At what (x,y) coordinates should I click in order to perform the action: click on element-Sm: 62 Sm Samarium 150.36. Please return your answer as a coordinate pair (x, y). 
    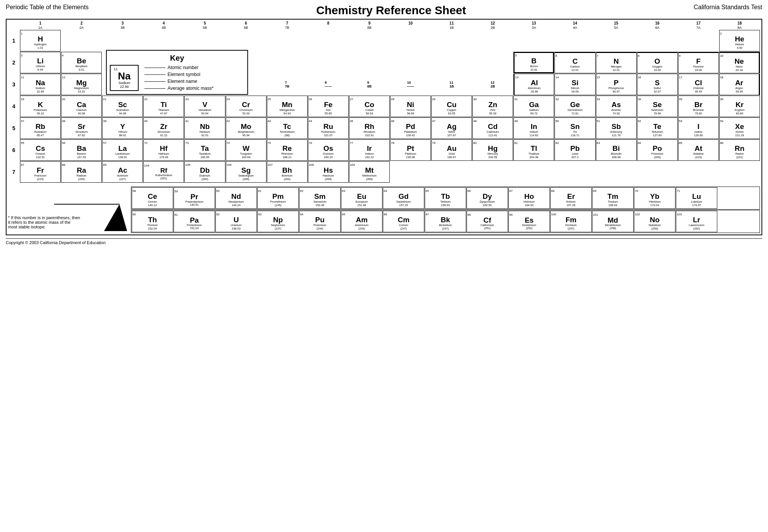
    Looking at the image, I should click on (320, 198).